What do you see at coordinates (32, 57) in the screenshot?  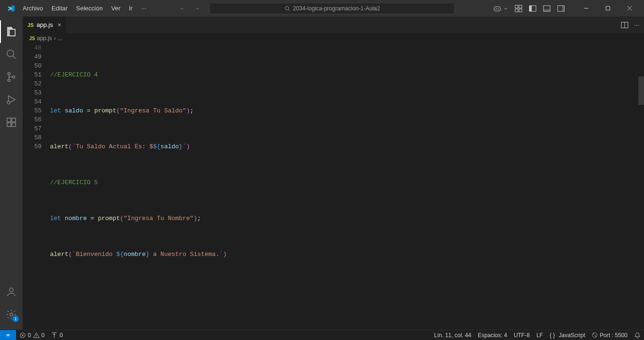 I see `line-number: 49` at bounding box center [32, 57].